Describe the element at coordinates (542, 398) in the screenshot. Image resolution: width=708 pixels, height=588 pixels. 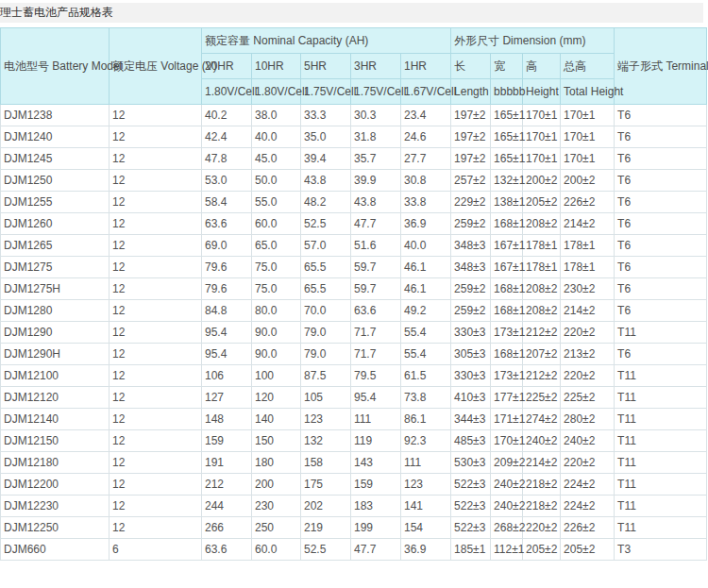
I see `cell-dim-height: 225±2` at that location.